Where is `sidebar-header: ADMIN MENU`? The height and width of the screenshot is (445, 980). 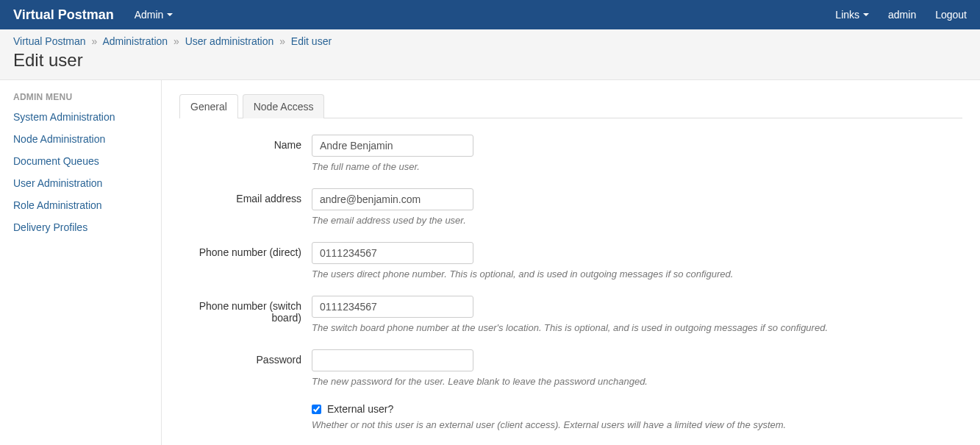
sidebar-header: ADMIN MENU is located at coordinates (81, 97).